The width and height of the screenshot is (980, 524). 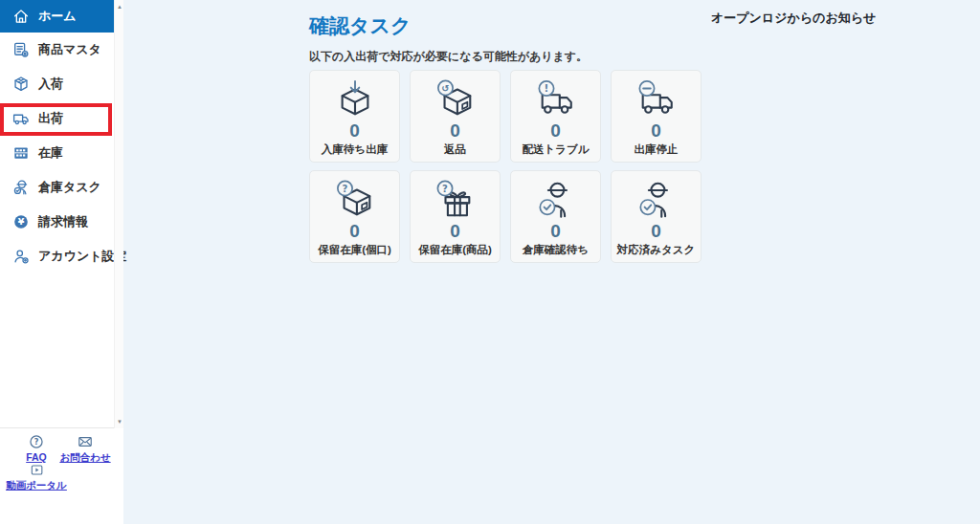 I want to click on video-portal-link: 動画ポータル, so click(x=36, y=478).